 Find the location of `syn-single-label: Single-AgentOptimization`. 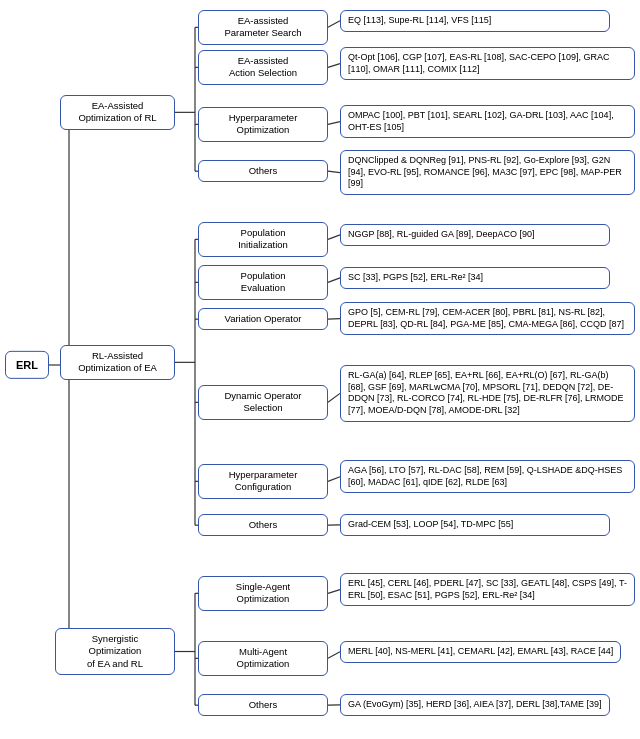

syn-single-label: Single-AgentOptimization is located at coordinates (263, 592).